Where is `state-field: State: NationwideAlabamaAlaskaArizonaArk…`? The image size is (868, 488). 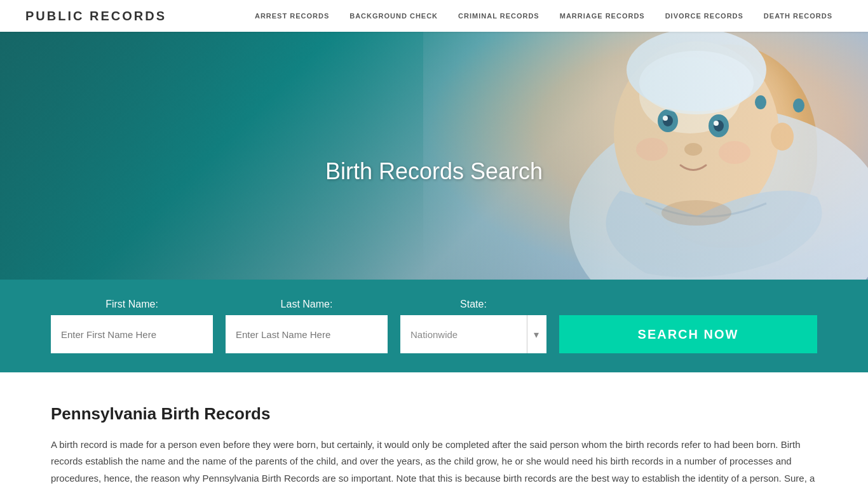
state-field: State: NationwideAlabamaAlaskaArizonaArk… is located at coordinates (473, 326).